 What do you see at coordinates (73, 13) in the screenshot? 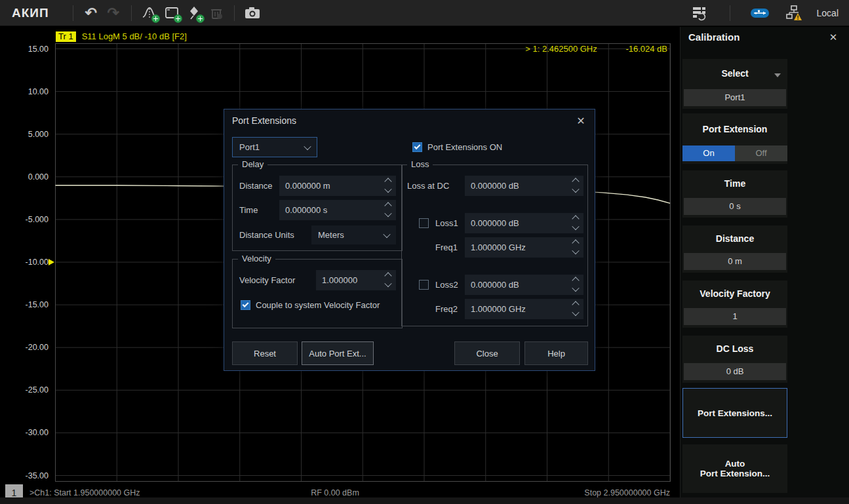
I see `toolbar-separator` at bounding box center [73, 13].